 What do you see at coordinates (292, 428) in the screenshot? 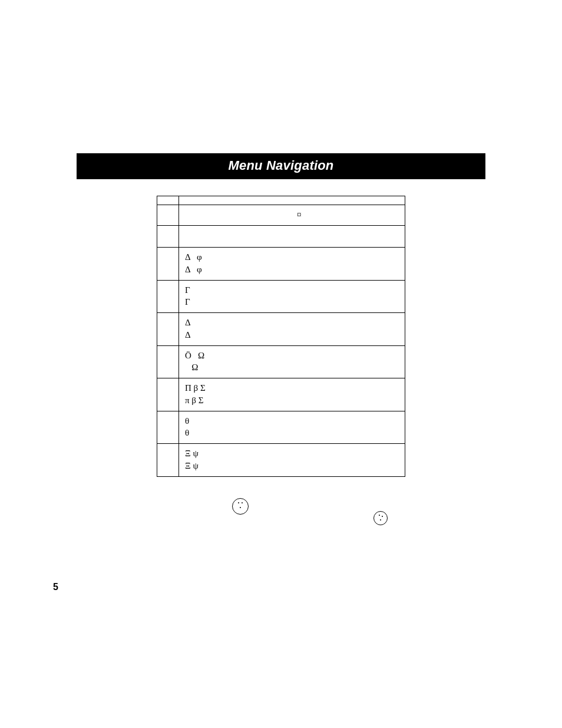
I see `row-content-cell: θθ` at bounding box center [292, 428].